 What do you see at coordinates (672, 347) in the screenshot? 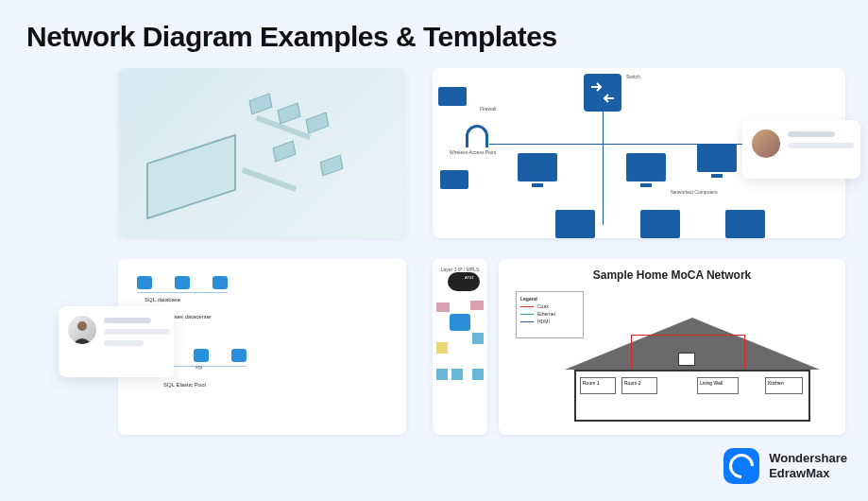
I see `template-card-home-network: Sample Home MoCA Network Legend Coax Eth…` at bounding box center [672, 347].